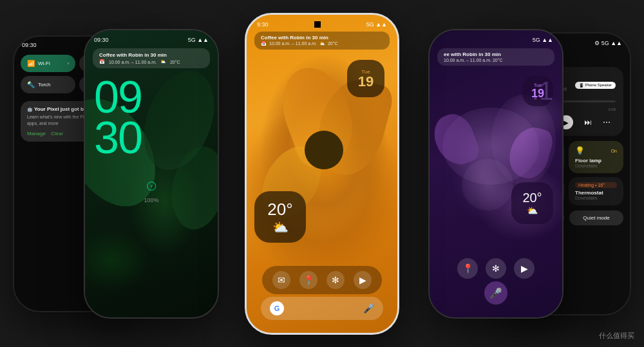 Image resolution: width=644 pixels, height=347 pixels. Describe the element at coordinates (607, 122) in the screenshot. I see `more-button: ⋯` at that location.